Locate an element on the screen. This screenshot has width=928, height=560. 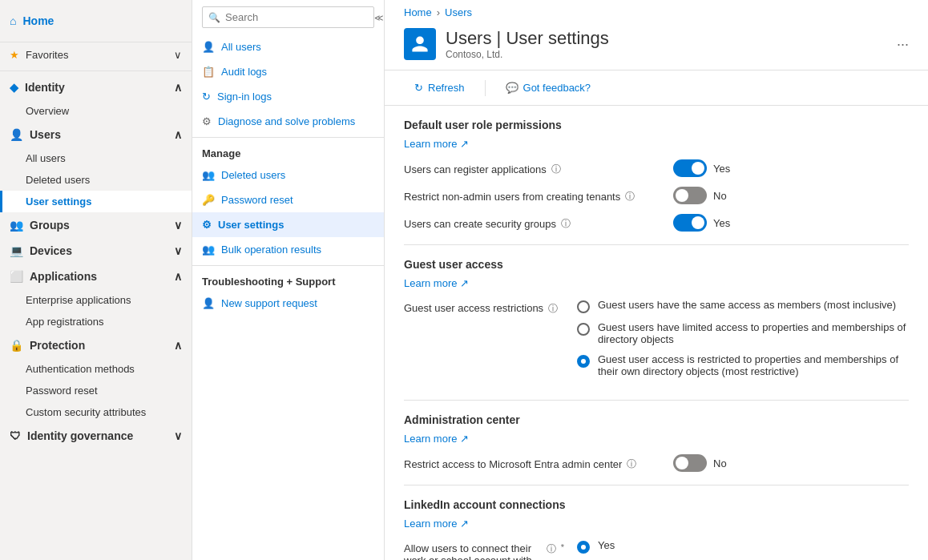
applications-chevron: ∧ is located at coordinates (178, 276).